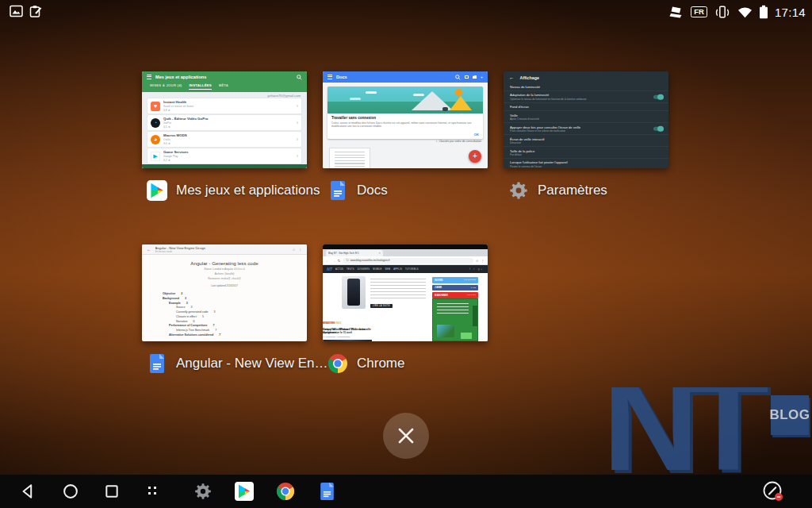  Describe the element at coordinates (235, 313) in the screenshot. I see `toc-row: Currently generated code 3` at that location.